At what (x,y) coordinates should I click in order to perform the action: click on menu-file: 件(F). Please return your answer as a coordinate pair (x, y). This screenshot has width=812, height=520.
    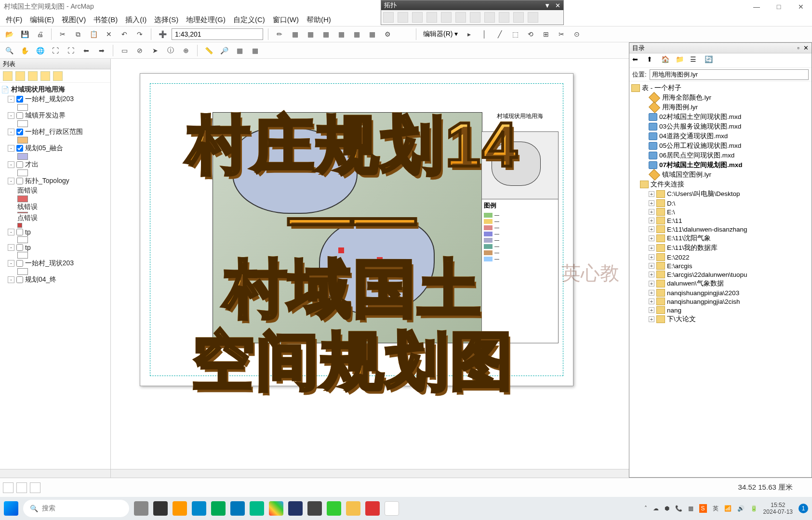
    Looking at the image, I should click on (14, 20).